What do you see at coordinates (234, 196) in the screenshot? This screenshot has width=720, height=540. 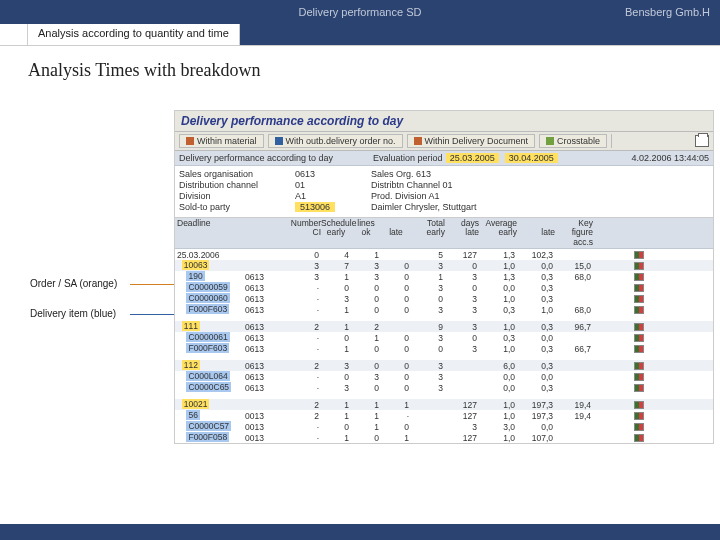 I see `info-label: Division` at bounding box center [234, 196].